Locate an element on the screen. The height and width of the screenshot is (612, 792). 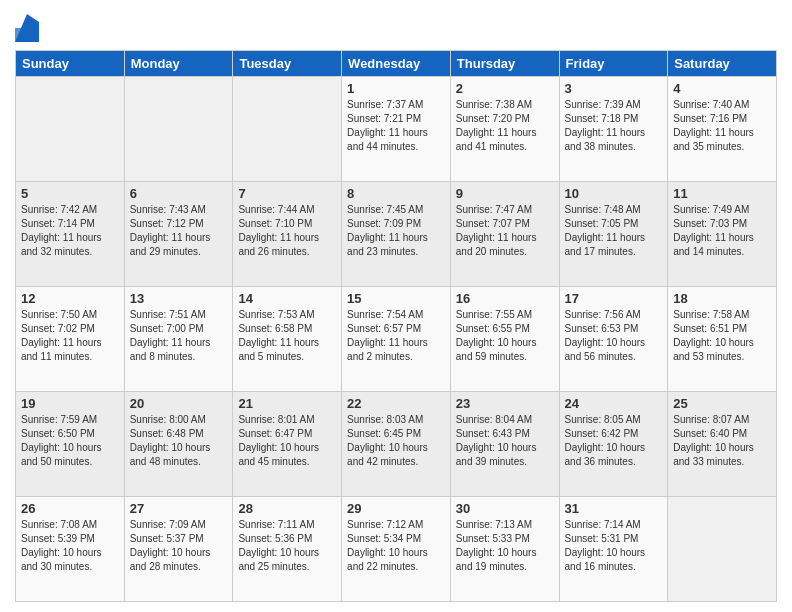
calendar-header-thursday: Thursday is located at coordinates (504, 64).